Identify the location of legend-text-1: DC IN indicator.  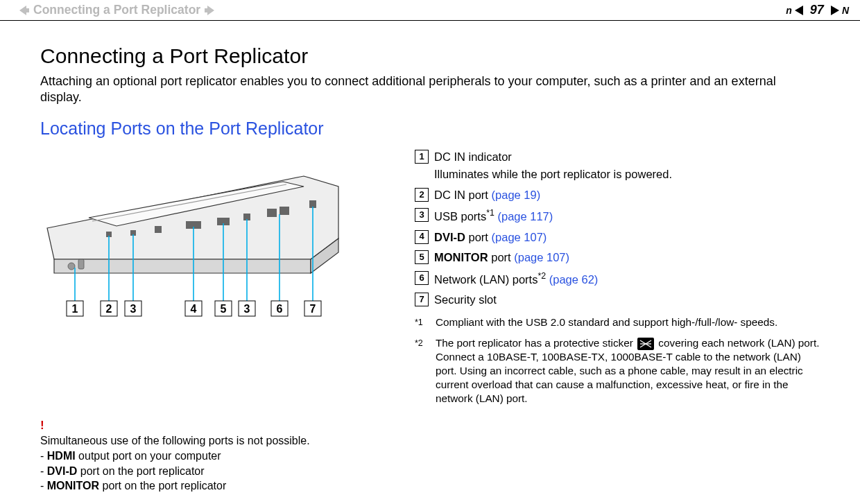
(473, 157).